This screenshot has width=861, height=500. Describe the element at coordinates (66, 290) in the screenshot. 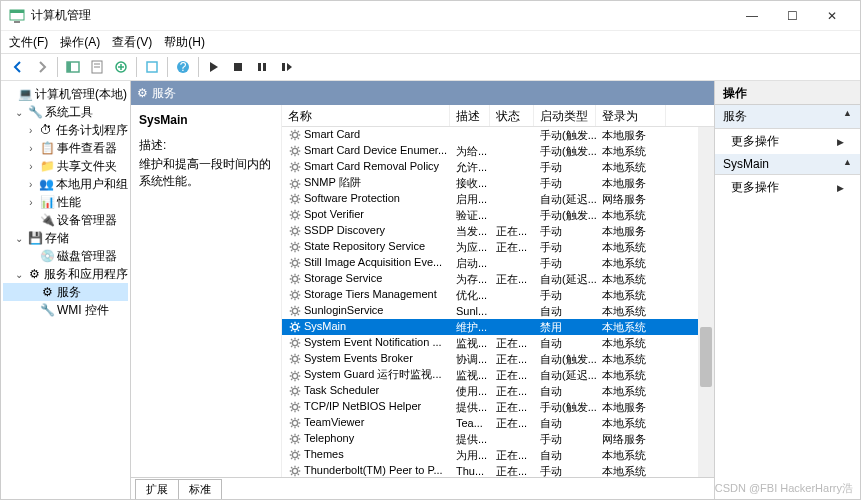

I see `nav-tree: 💻计算机管理(本地) ⌄🔧系统工具 ›⏱任务计划程序 ›📋事件查看器 ›📁共享文…` at that location.